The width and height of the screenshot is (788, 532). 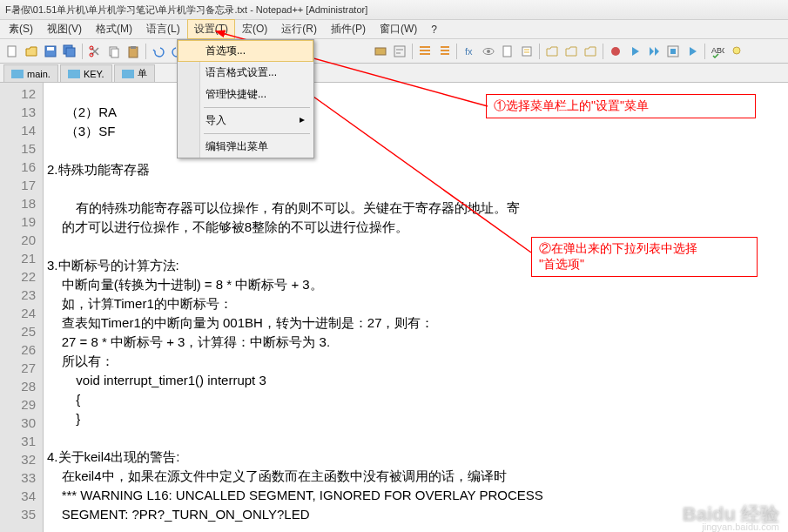 What do you see at coordinates (246, 73) in the screenshot?
I see `dropdown-style: 语言格式设置...` at bounding box center [246, 73].